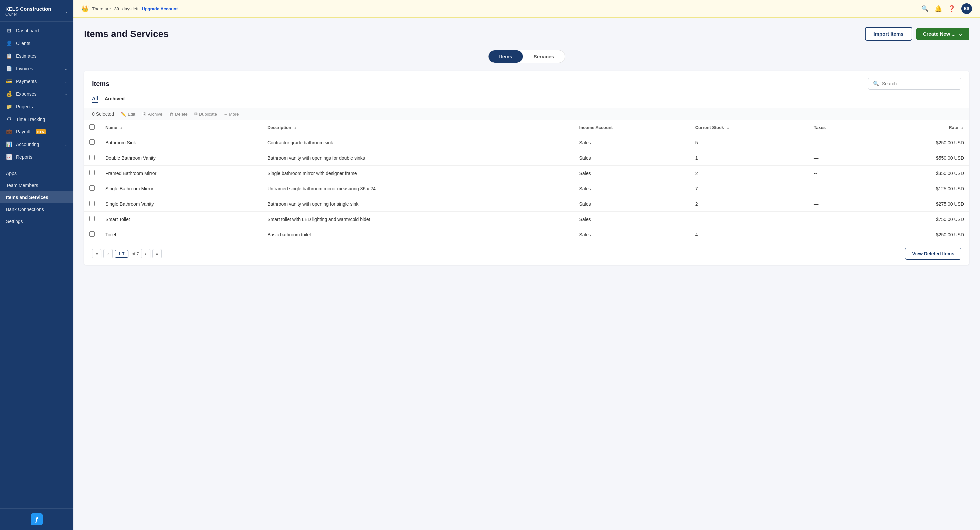 The image size is (980, 530). What do you see at coordinates (749, 128) in the screenshot?
I see `col-current-stock: Current Stock ▲` at bounding box center [749, 128].